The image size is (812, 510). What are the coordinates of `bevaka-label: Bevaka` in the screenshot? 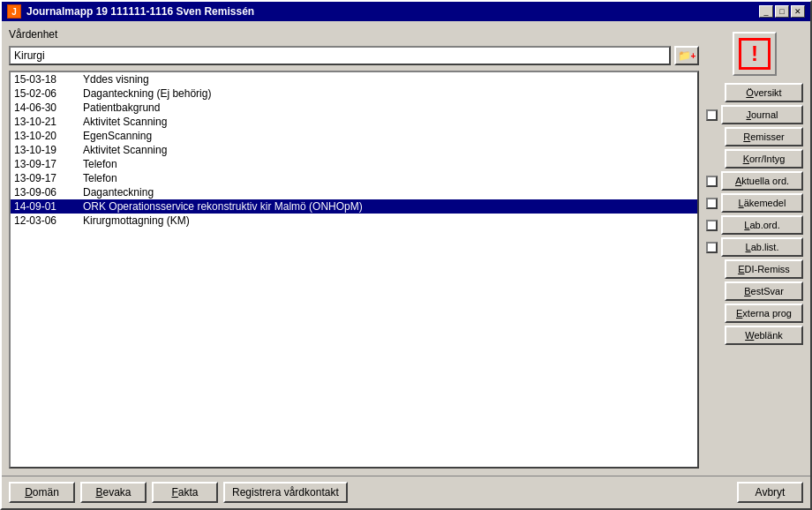 It's located at (113, 492).